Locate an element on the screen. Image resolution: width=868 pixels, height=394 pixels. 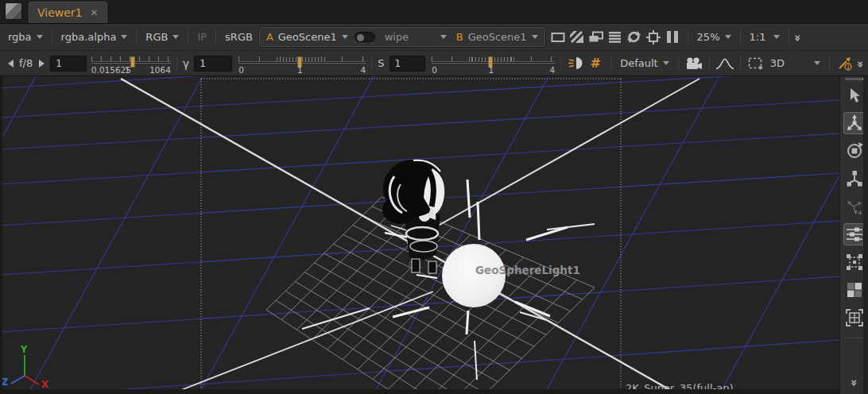
input-a-dropdown: A GeoScene1 is located at coordinates (307, 37).